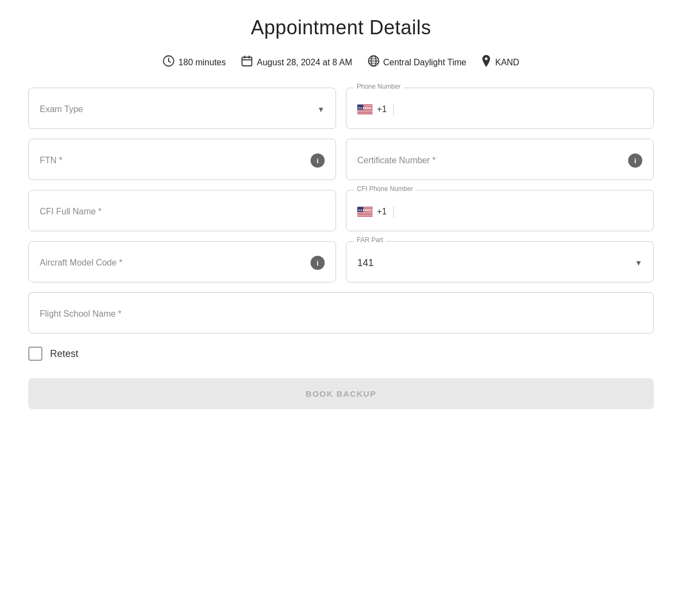 Image resolution: width=682 pixels, height=616 pixels. I want to click on aircraft-model-code-field: Aircraft Model Code * i, so click(182, 262).